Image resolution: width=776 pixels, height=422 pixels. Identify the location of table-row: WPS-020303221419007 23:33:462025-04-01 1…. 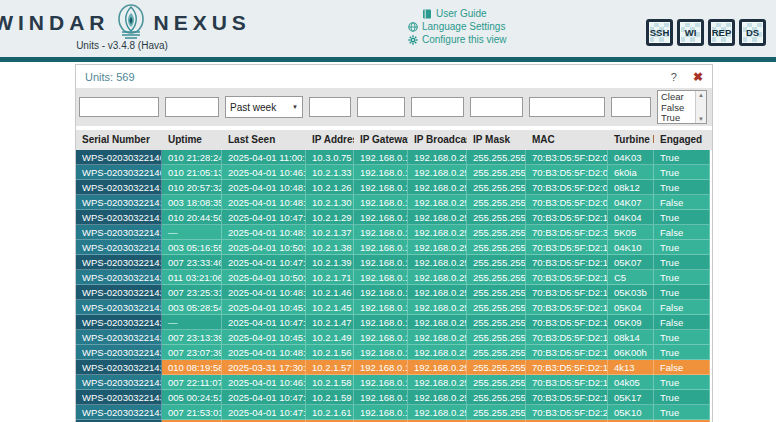
(394, 262).